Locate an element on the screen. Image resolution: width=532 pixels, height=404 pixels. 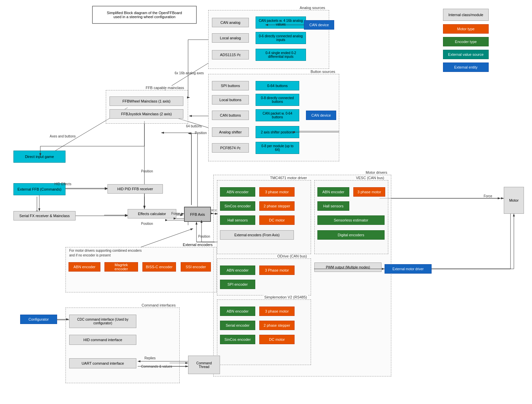
analog-axes-label: 6x 16b analog axes is located at coordinates (189, 73).